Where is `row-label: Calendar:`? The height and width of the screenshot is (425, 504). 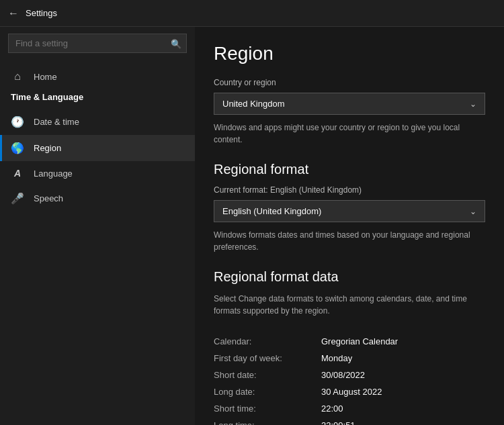
row-label: Calendar: is located at coordinates (267, 341).